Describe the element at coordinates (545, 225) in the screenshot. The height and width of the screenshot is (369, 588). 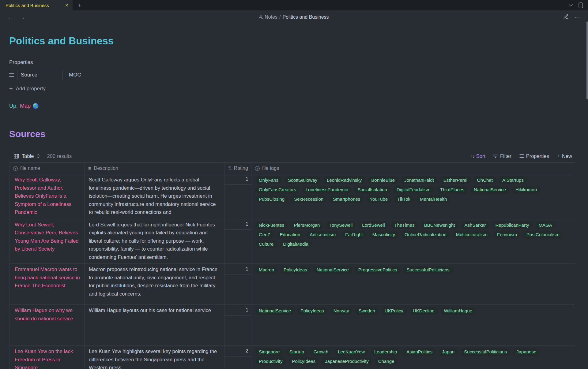
I see `tag-pill: MAGA` at that location.